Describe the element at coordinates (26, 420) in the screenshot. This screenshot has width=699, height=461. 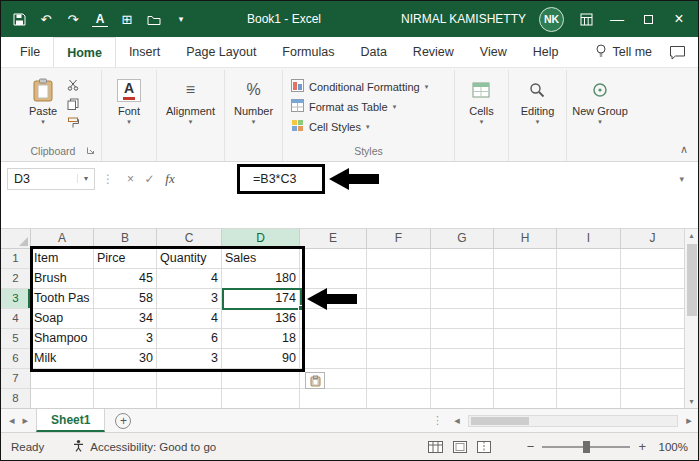
I see `sheet-nav-right-icon: ▸` at that location.